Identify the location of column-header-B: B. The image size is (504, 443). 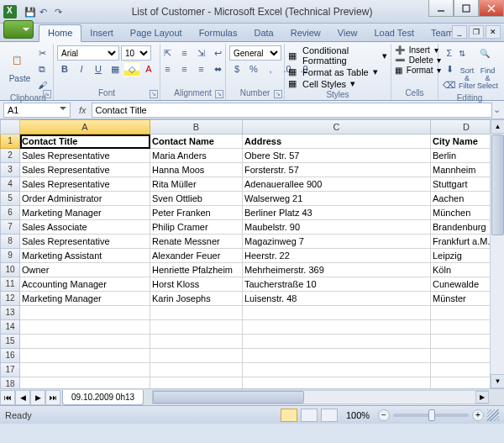
(197, 127).